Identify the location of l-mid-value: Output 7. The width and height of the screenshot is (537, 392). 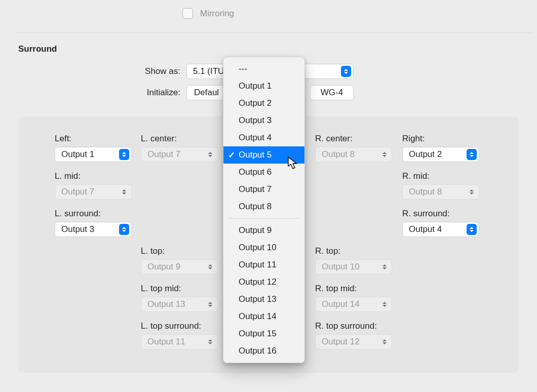
(89, 192).